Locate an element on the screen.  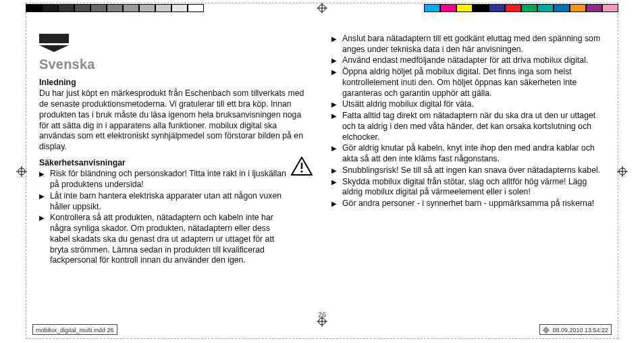
list-item: Risk för bländning och personskador! Tit… is located at coordinates (165, 180).